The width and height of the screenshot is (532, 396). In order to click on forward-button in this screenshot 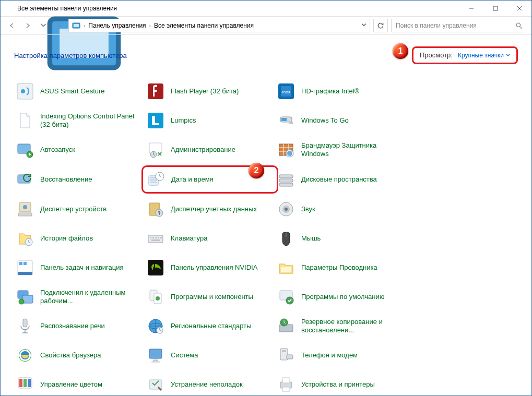, I will do `click(28, 26)`.